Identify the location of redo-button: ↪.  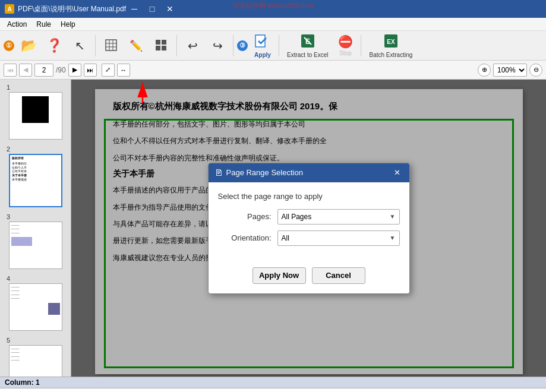
(217, 46).